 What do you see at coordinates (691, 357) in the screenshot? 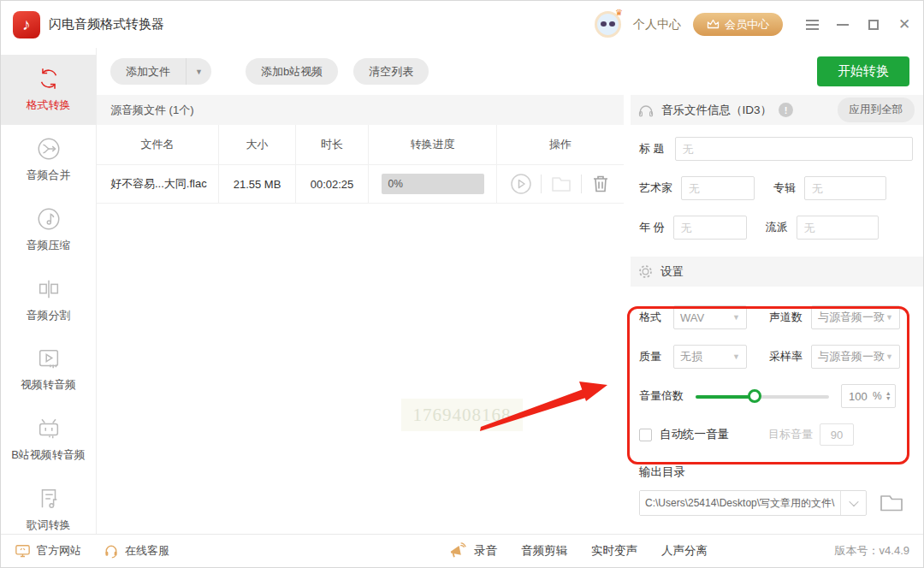
I see `quality-value: 无损` at bounding box center [691, 357].